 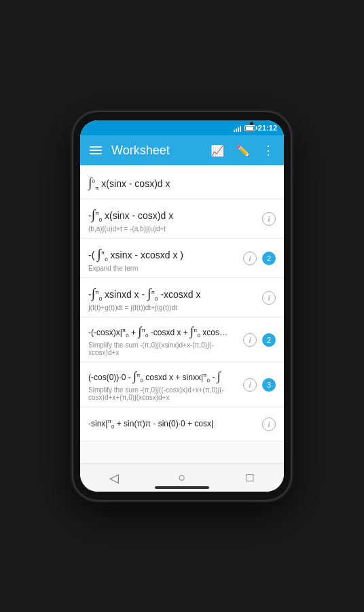 What do you see at coordinates (243, 151) in the screenshot?
I see `edit-icon: ✏️` at bounding box center [243, 151].